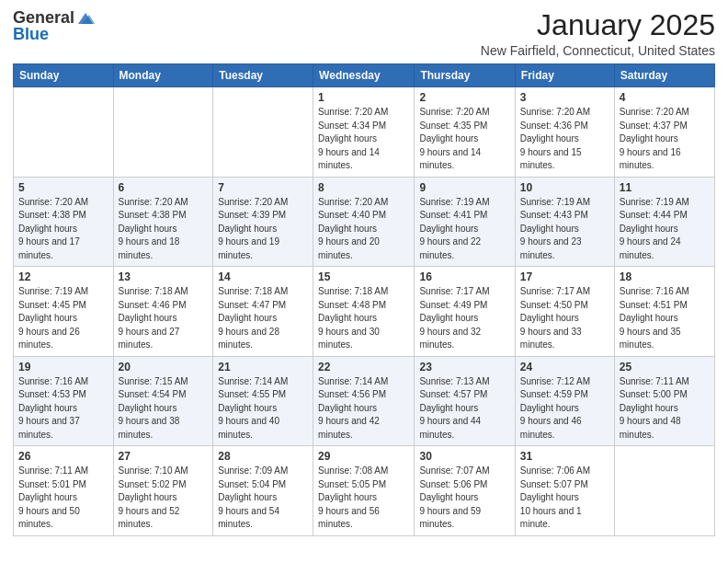 Image resolution: width=728 pixels, height=563 pixels. What do you see at coordinates (465, 312) in the screenshot?
I see `cell-2-4: 16 Sunrise: 7:17 AM Sunset: 4:49 PM Dayl…` at bounding box center [465, 312].